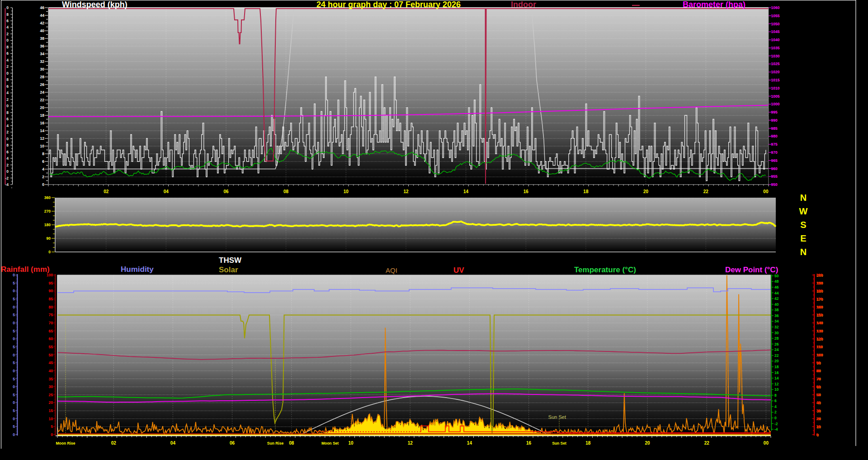  Describe the element at coordinates (776, 16) in the screenshot. I see `svg-text: 1055` at that location.